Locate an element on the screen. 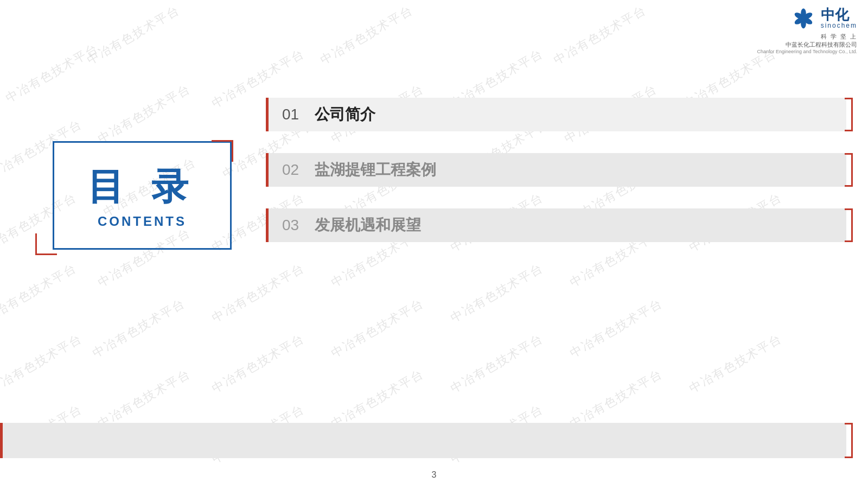  menu-item-2-number: 02 is located at coordinates (293, 170).